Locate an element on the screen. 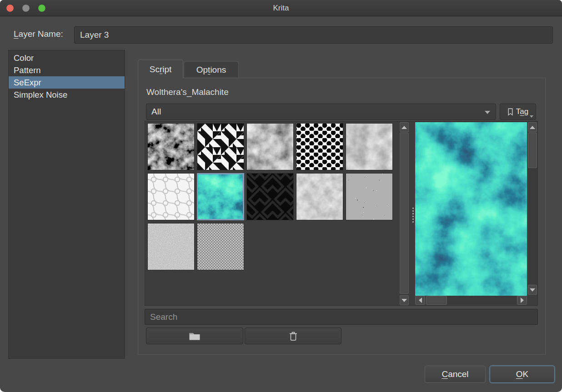 The height and width of the screenshot is (392, 562). list-item-seexpr: SeExpr is located at coordinates (66, 83).